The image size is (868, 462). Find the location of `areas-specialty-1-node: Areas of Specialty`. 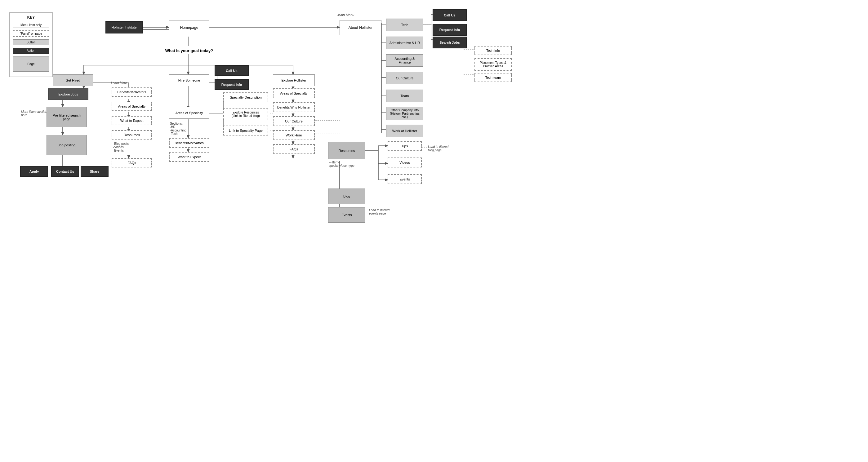

areas-specialty-1-node: Areas of Specialty is located at coordinates (132, 106).